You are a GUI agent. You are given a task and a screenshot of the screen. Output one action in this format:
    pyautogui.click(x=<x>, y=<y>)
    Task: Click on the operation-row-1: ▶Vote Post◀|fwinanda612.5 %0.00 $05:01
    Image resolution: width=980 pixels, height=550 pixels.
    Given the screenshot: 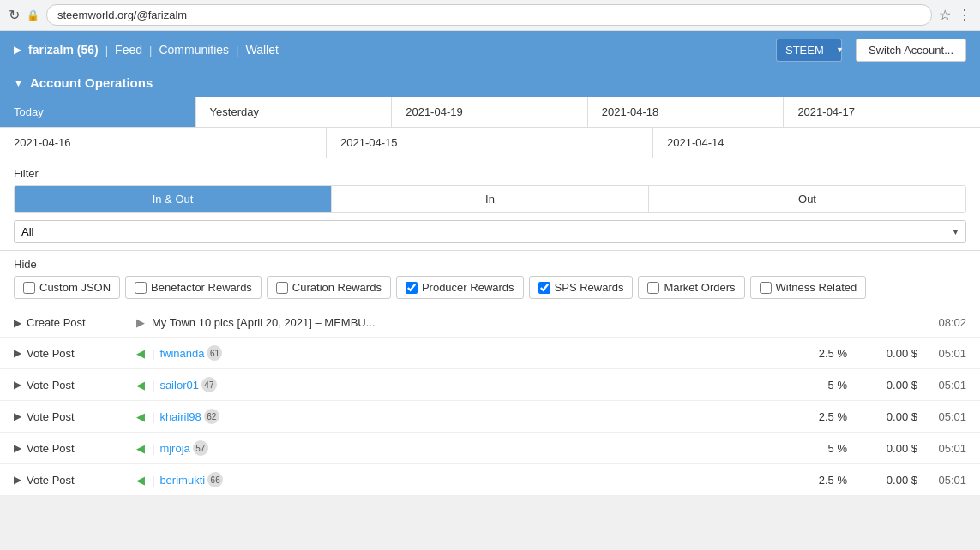 What is the action you would take?
    pyautogui.click(x=490, y=353)
    